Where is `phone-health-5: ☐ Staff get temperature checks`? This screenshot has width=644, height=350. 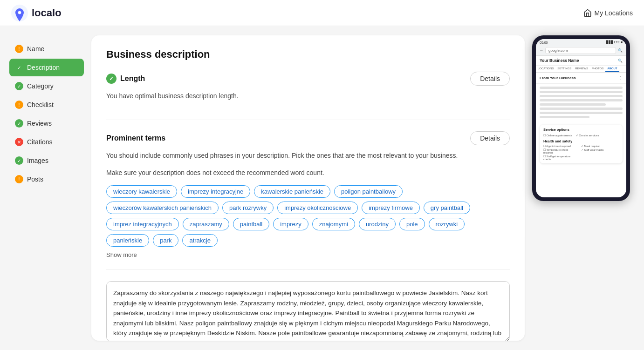 phone-health-5: ☐ Staff get temperature checks is located at coordinates (560, 158).